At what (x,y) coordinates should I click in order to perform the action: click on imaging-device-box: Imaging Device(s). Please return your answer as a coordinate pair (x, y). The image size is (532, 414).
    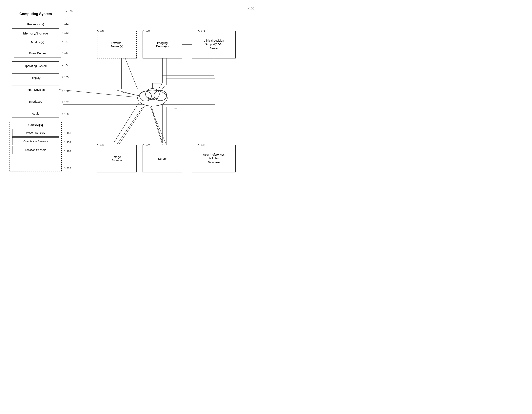
    Looking at the image, I should click on (162, 45).